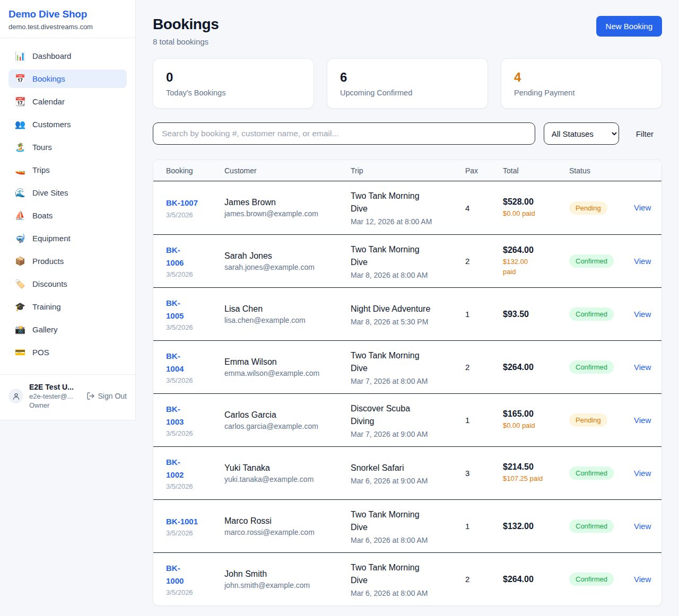 This screenshot has height=616, width=679. Describe the element at coordinates (68, 284) in the screenshot. I see `sidebar-item-discounts: 🏷️ Discounts` at that location.